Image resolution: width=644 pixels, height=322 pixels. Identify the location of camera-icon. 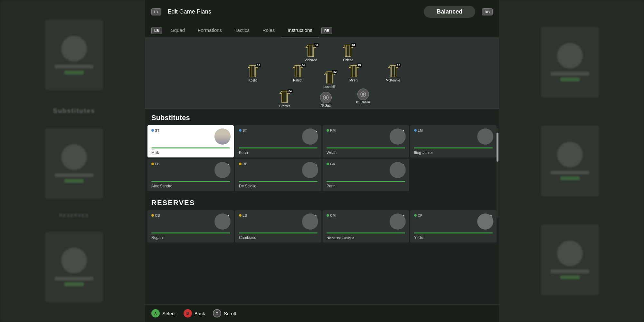
(326, 98).